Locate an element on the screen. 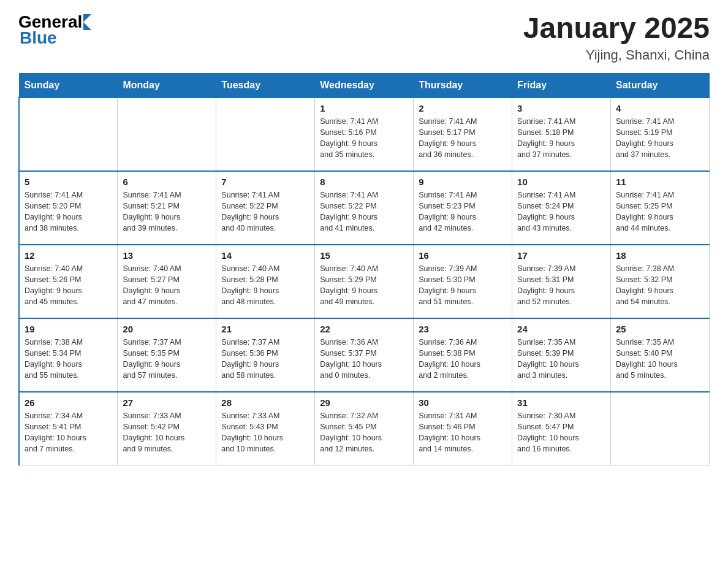  day-info: Sunrise: 7:41 AM Sunset: 5:17 PM Dayligh… is located at coordinates (463, 139).